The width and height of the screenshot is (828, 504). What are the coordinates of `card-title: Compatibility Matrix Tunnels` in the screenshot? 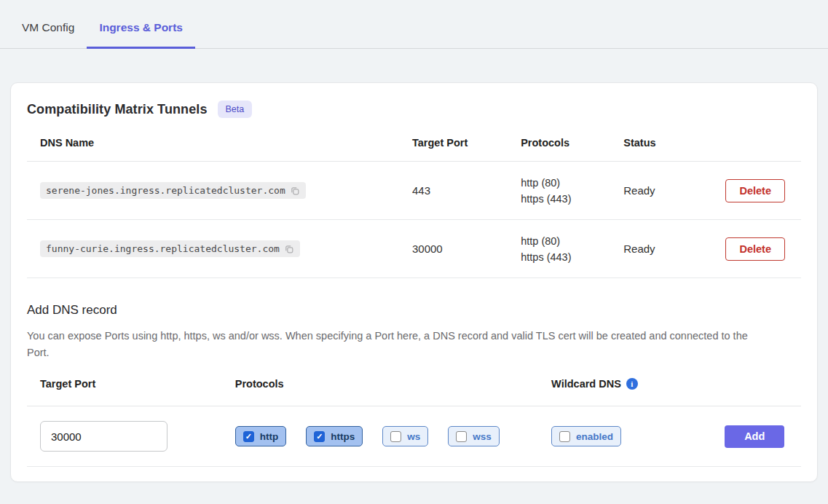 It's located at (117, 109).